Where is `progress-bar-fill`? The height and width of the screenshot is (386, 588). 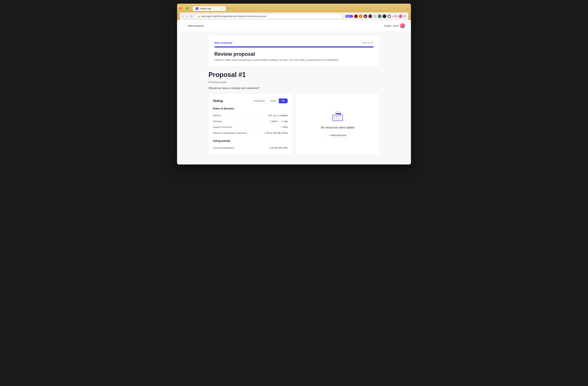 progress-bar-fill is located at coordinates (294, 47).